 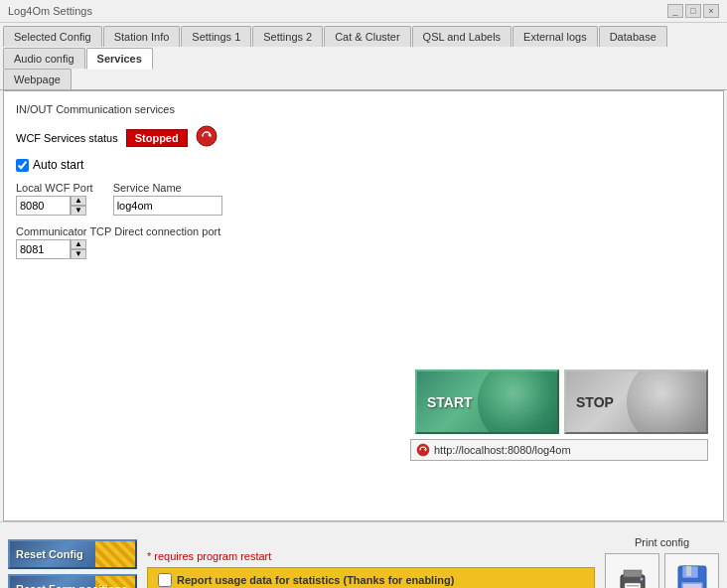 I want to click on start-button: START, so click(x=487, y=401).